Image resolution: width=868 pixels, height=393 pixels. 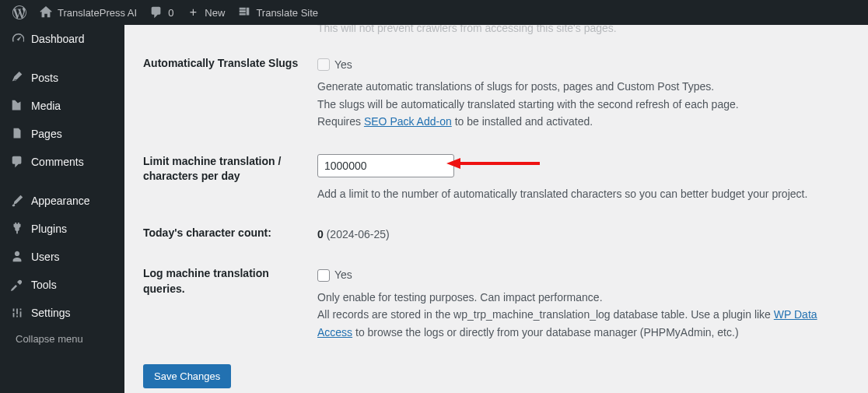 What do you see at coordinates (205, 12) in the screenshot?
I see `new-content: + New` at bounding box center [205, 12].